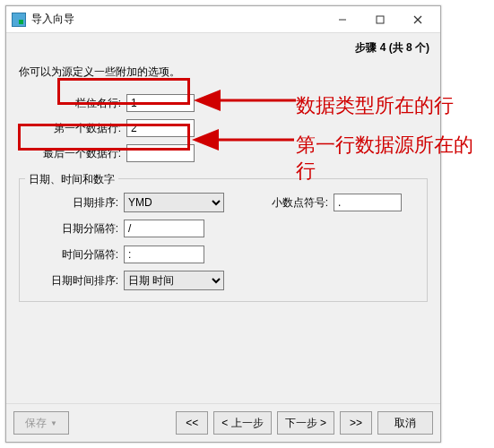 The image size is (494, 448). Describe the element at coordinates (174, 202) in the screenshot. I see `date-order-select: YMD` at that location.